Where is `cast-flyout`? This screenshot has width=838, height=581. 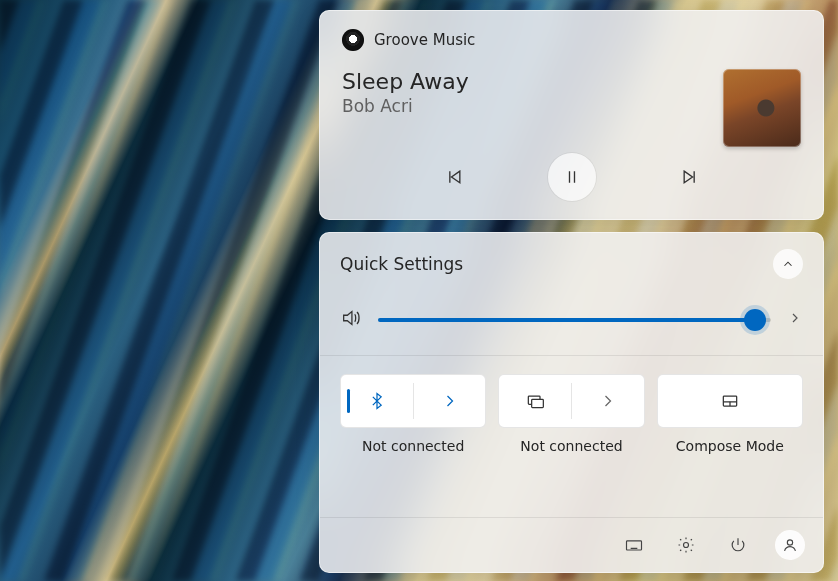
cast-flyout is located at coordinates (608, 401).